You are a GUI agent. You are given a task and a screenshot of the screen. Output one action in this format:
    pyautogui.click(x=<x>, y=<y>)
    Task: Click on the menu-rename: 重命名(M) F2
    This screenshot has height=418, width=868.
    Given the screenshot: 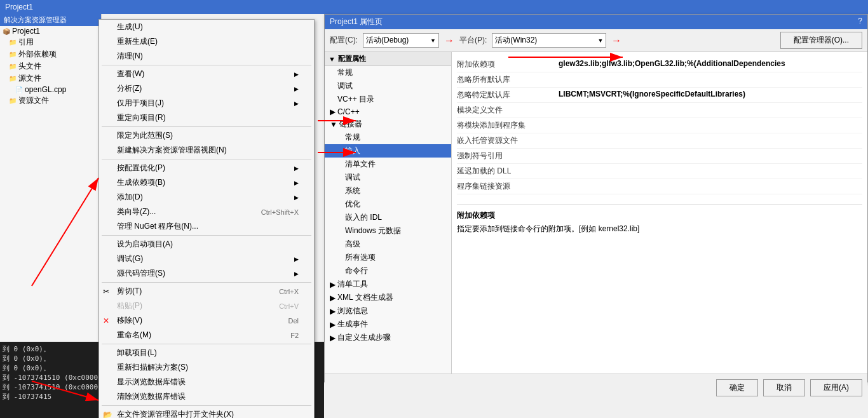 What is the action you would take?
    pyautogui.click(x=207, y=335)
    